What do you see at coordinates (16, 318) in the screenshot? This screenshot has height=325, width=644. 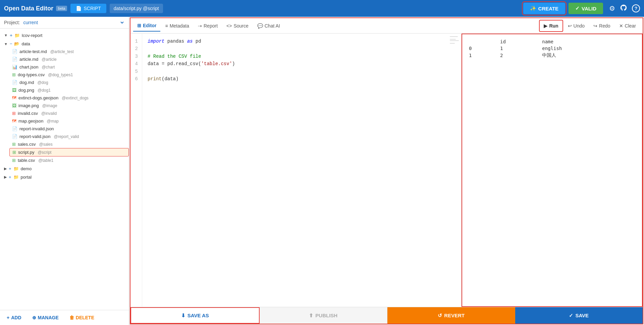 I see `add-label: ADD` at bounding box center [16, 318].